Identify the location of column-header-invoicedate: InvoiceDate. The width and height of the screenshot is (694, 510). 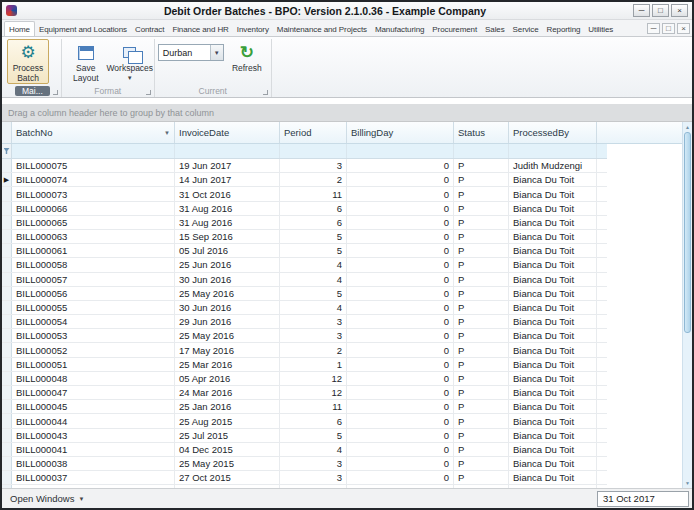
(228, 132).